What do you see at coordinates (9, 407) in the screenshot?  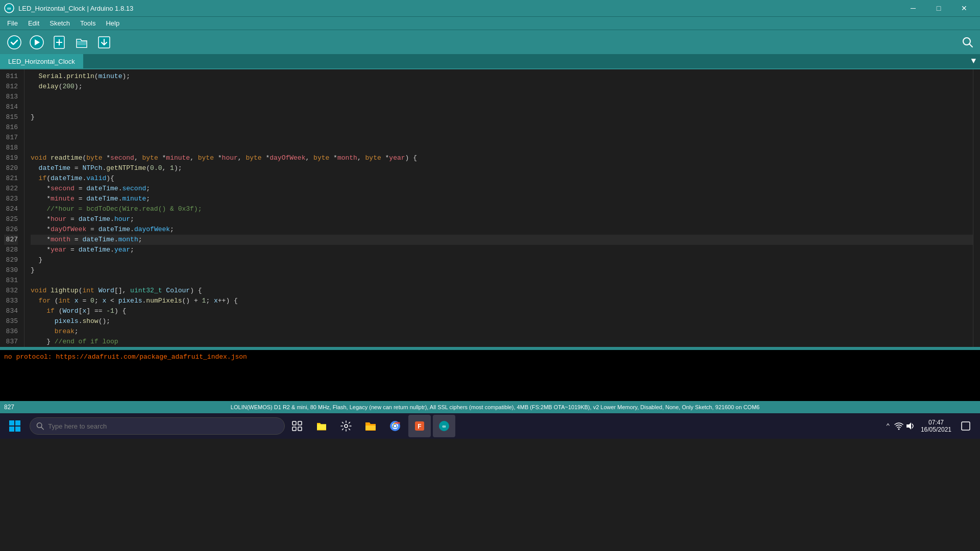 I see `status-line-number: 827` at bounding box center [9, 407].